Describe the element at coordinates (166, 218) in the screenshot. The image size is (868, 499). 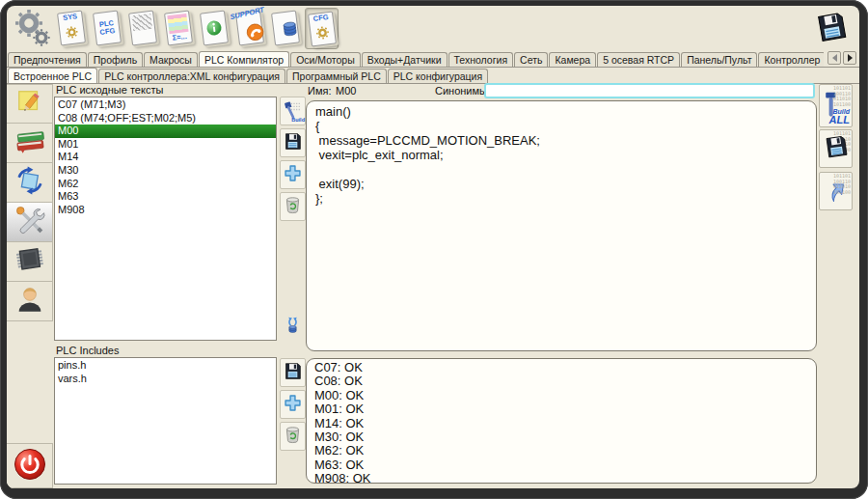
I see `plc-sources-list: C07 (M71;M3)C08 (M74;OFF;EST;M02;M5)M00M…` at that location.